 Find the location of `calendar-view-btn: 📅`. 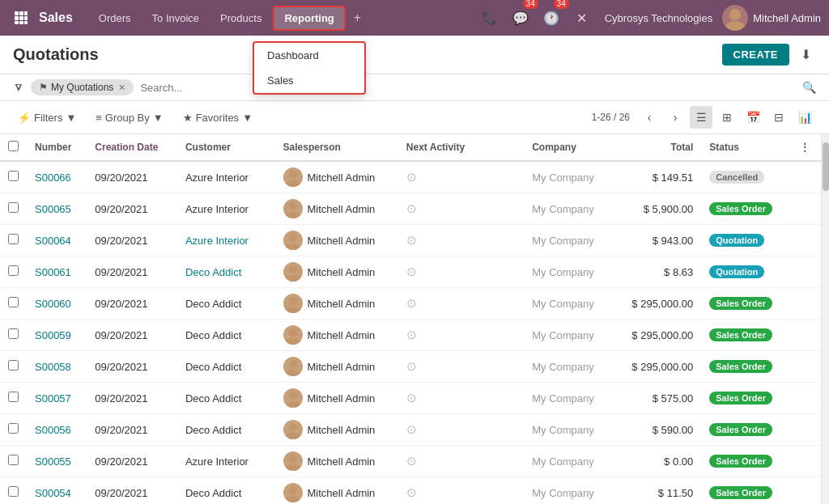

calendar-view-btn: 📅 is located at coordinates (753, 117).